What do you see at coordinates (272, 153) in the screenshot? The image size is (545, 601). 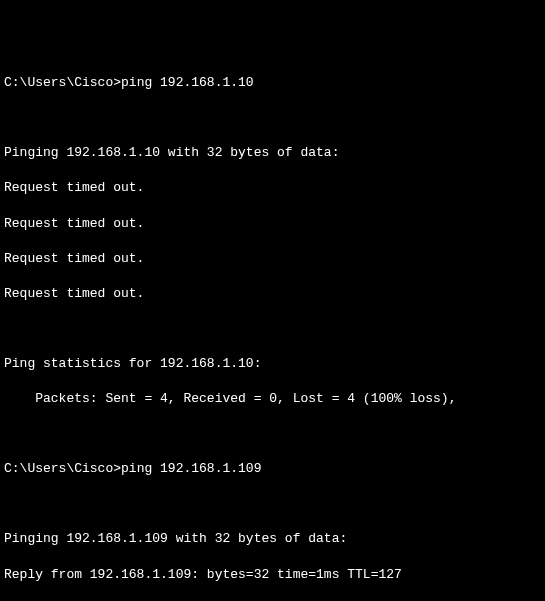 I see `ping1-header: Pinging 192.168.1.10 with 32 bytes of da…` at bounding box center [272, 153].